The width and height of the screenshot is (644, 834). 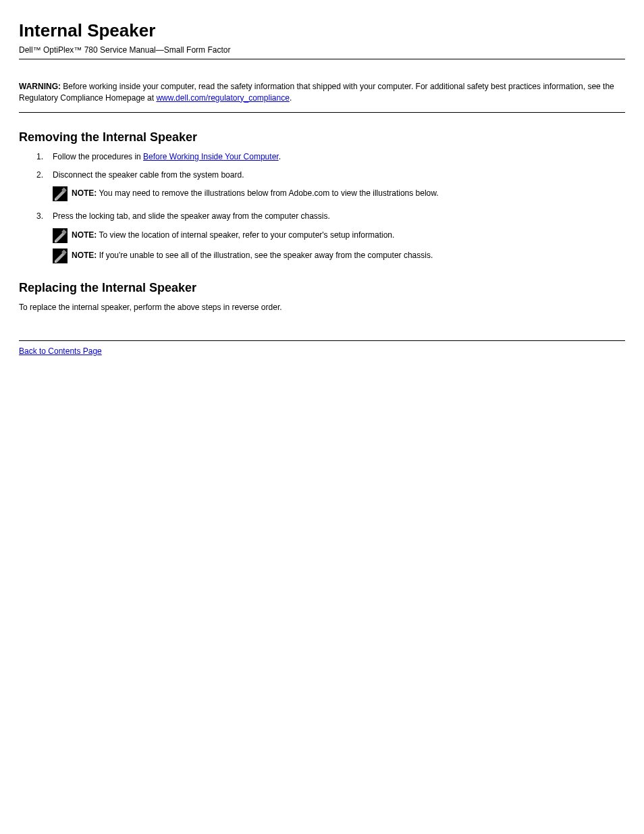 I want to click on step-item: 2. Disconnect the speaker cable from the…, so click(x=322, y=176).